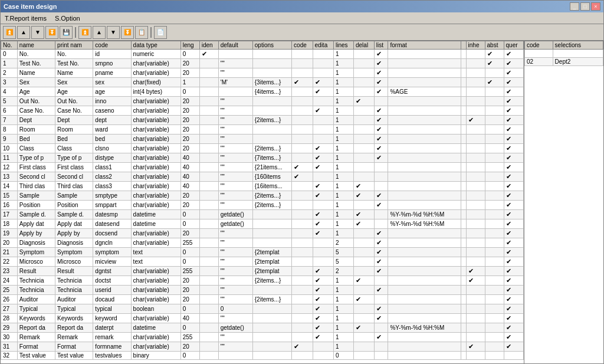 The width and height of the screenshot is (604, 364). Describe the element at coordinates (36, 328) in the screenshot. I see `table-cell: Report da` at that location.